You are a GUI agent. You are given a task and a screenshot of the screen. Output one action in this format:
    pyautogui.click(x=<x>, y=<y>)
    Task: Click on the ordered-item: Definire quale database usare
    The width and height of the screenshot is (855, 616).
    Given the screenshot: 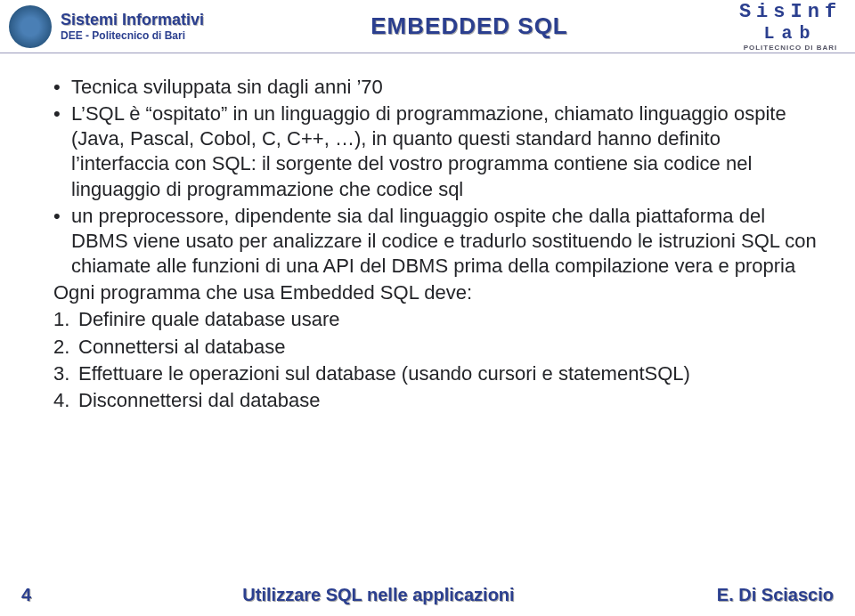 What is the action you would take?
    pyautogui.click(x=436, y=320)
    